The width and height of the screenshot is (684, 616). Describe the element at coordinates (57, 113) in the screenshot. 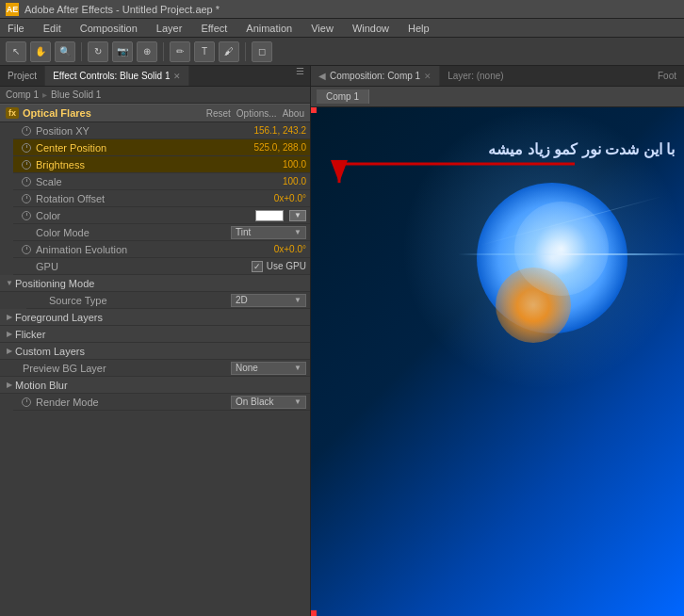

I see `effect-name: Optical Flares` at that location.